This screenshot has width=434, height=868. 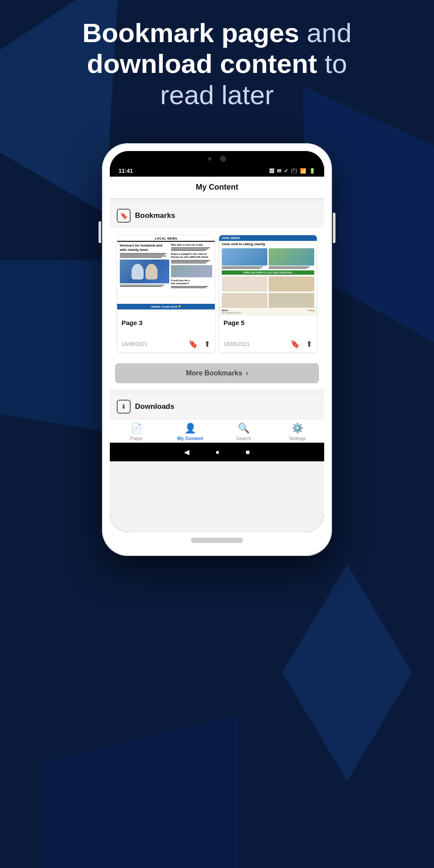 I want to click on volume-button, so click(x=100, y=232).